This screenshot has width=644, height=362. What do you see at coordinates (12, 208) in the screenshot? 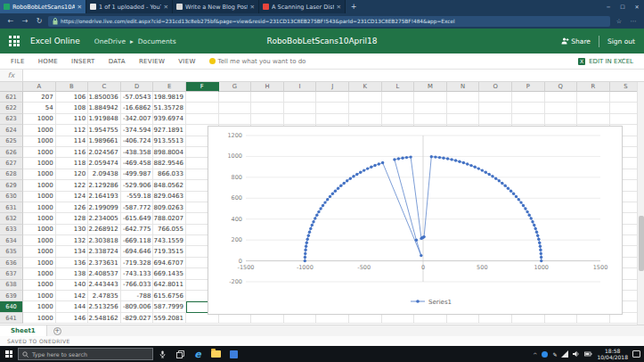
I see `row-header-631: 631` at bounding box center [12, 208].